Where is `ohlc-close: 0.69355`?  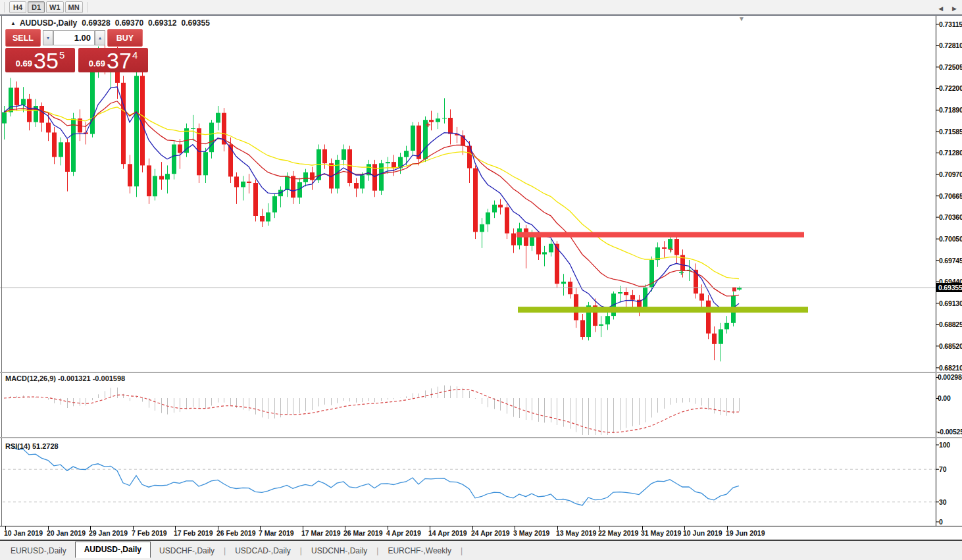
ohlc-close: 0.69355 is located at coordinates (195, 23).